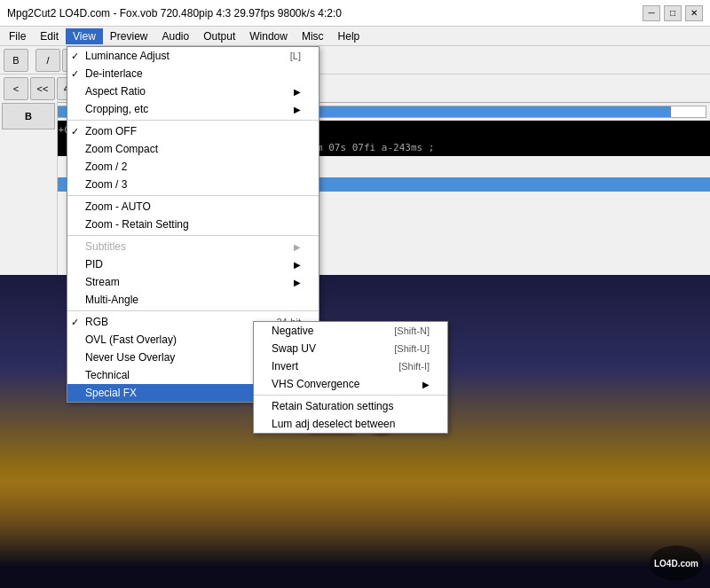  Describe the element at coordinates (193, 300) in the screenshot. I see `view-menu-item-multiangle: Multi-Angle` at that location.